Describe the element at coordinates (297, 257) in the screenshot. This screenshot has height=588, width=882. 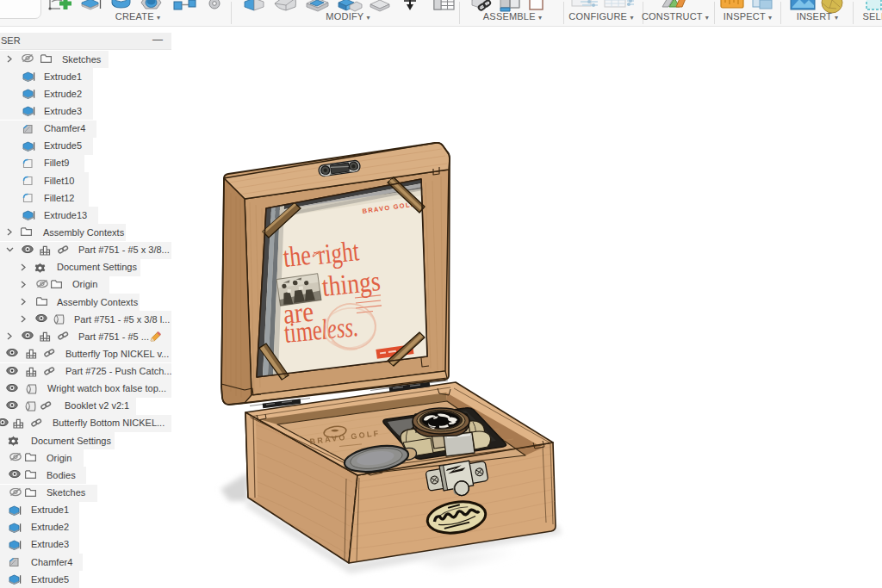
I see `svg-text: the` at that location.